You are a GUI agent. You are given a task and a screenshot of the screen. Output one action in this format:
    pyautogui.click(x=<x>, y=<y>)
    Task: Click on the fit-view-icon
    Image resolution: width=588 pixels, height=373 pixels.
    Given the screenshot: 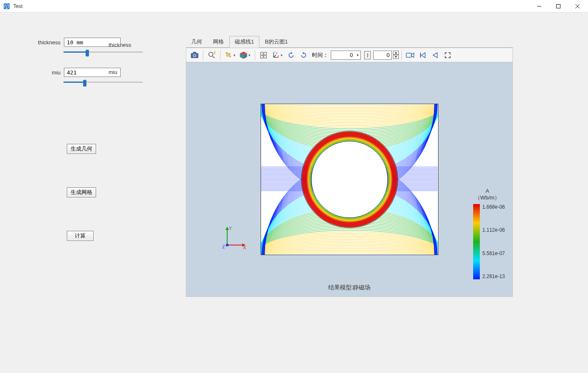 What is the action you would take?
    pyautogui.click(x=264, y=55)
    